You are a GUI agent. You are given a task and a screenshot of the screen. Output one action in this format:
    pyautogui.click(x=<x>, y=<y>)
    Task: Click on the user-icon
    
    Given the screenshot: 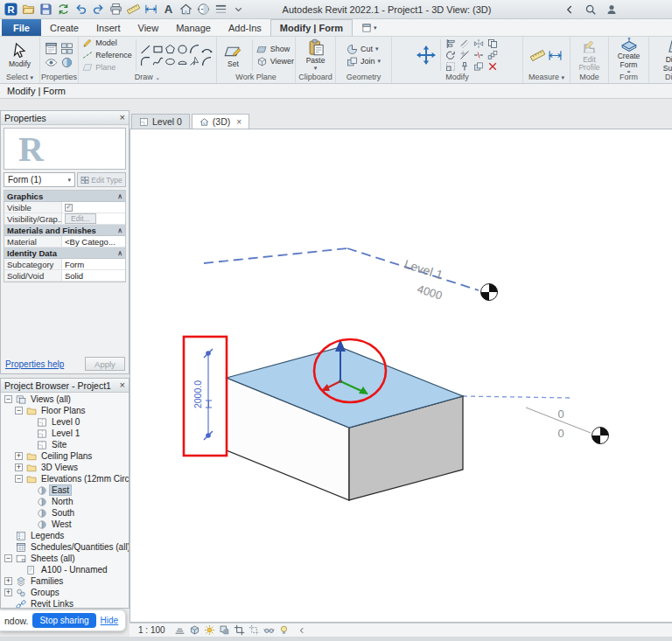 What is the action you would take?
    pyautogui.click(x=611, y=9)
    